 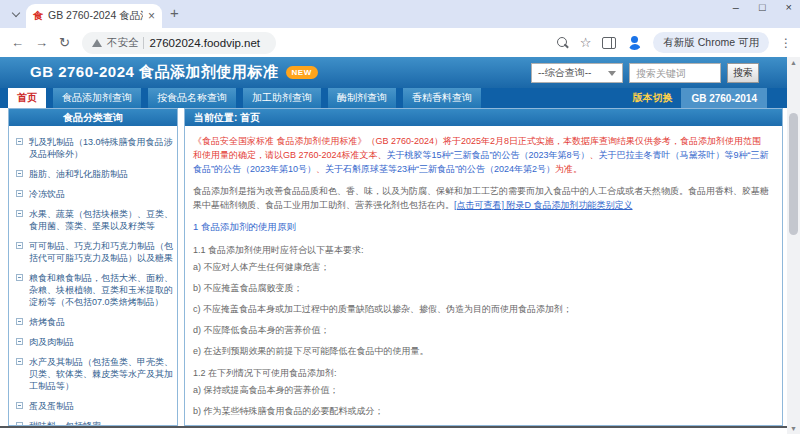 What do you see at coordinates (179, 43) in the screenshot?
I see `address-bar: 不安全 27602024.foodvip.net` at bounding box center [179, 43].